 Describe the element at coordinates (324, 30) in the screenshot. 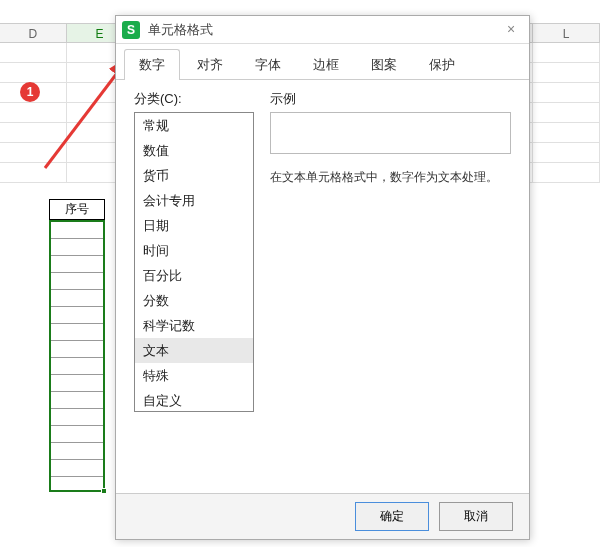

I see `dialog-title: 单元格格式` at that location.